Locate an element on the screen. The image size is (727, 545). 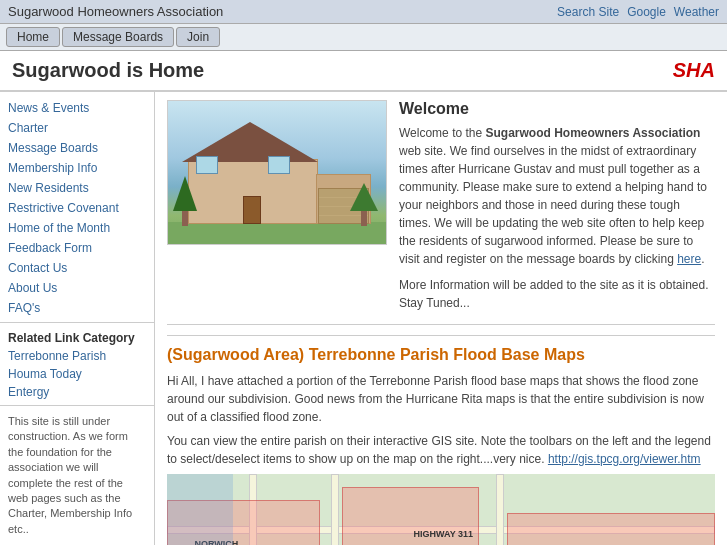
sha-logo: SHA is located at coordinates (694, 70).